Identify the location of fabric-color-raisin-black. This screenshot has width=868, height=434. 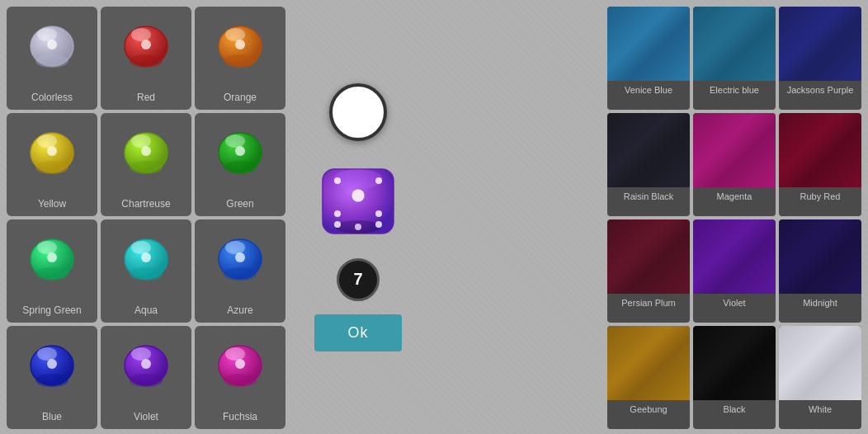
(649, 150).